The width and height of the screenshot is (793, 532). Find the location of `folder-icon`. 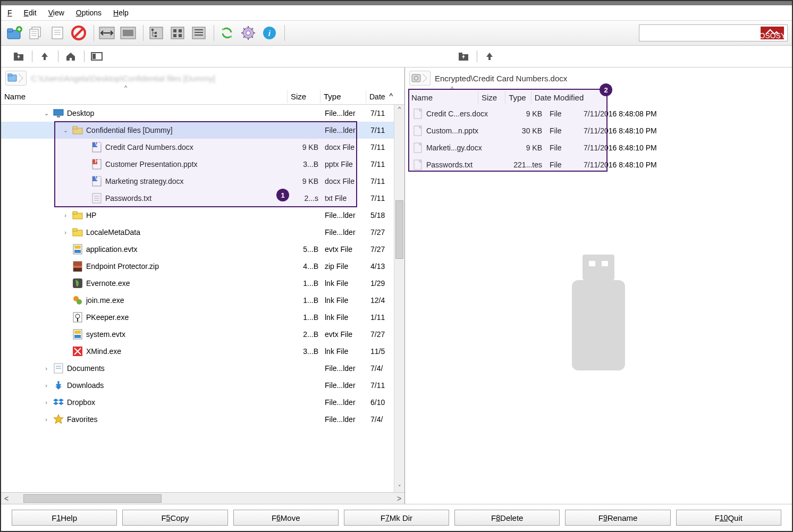

folder-icon is located at coordinates (78, 130).